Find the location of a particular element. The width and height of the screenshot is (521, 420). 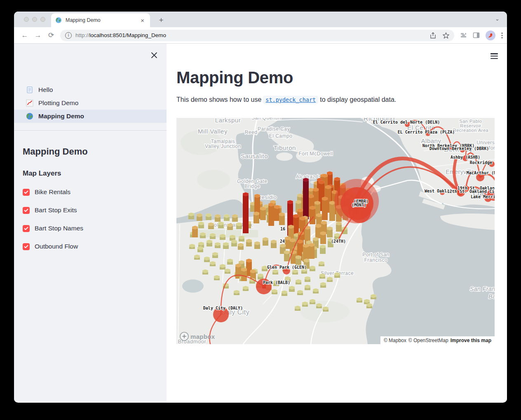

mapbox-logo: mapbox is located at coordinates (197, 336).